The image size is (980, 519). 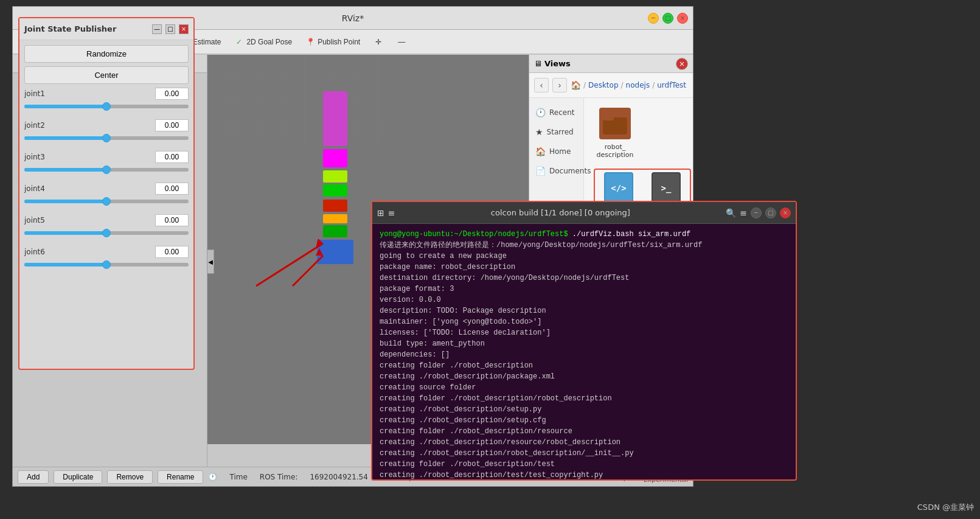 What do you see at coordinates (106, 162) in the screenshot?
I see `joint-row-joint3: joint3` at bounding box center [106, 162].